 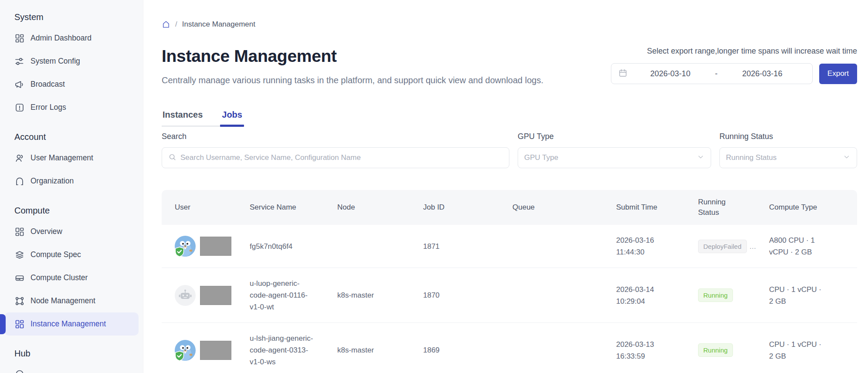 What do you see at coordinates (722, 247) in the screenshot?
I see `status-badge: DeployFailed` at bounding box center [722, 247].